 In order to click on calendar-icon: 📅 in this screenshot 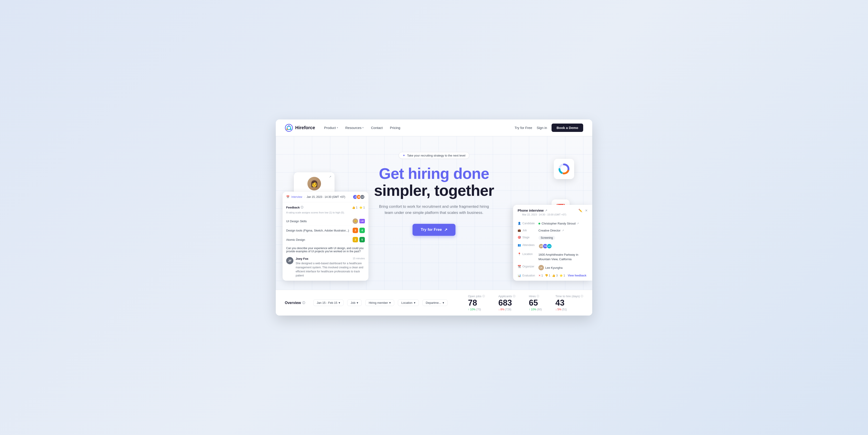, I will do `click(288, 197)`.